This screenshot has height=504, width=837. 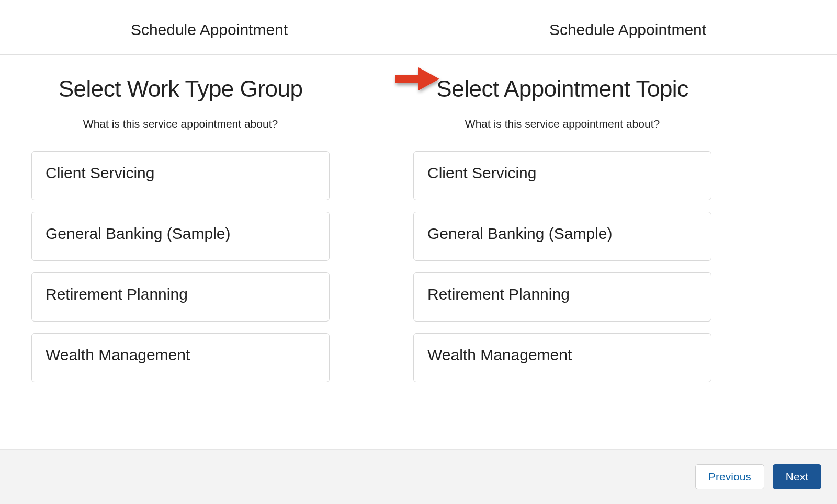 I want to click on right-panel-title: Select Appointment Topic, so click(x=562, y=89).